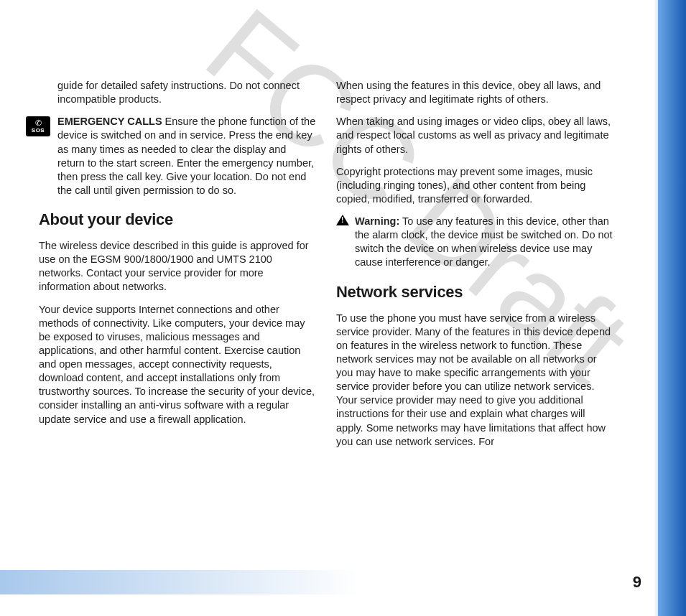  What do you see at coordinates (475, 185) in the screenshot?
I see `copyright-paragraph: Copyright protections may prevent some i…` at bounding box center [475, 185].